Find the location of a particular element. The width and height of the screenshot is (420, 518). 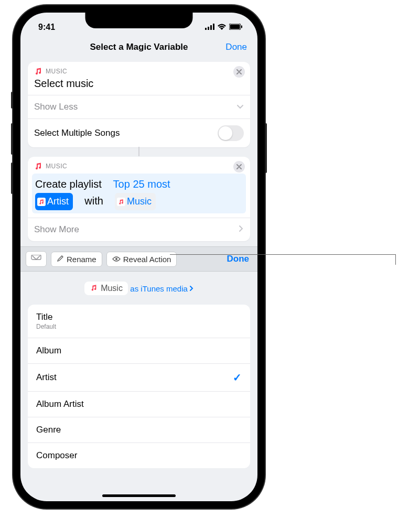

toolbar-done-button: Done is located at coordinates (240, 259).